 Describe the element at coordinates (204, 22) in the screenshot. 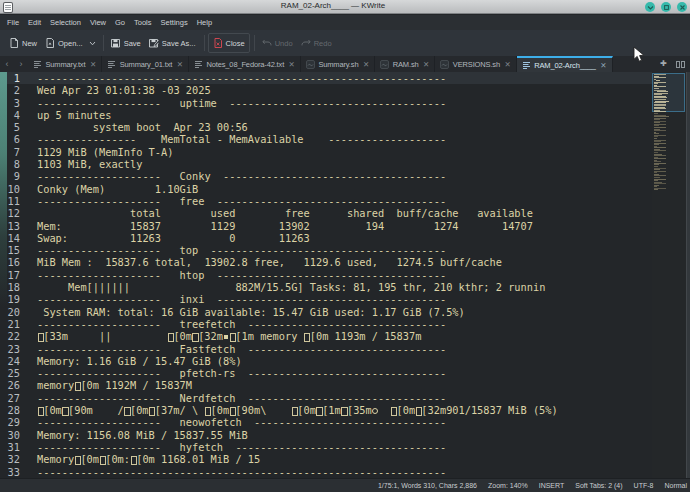

I see `menu-help: Help` at that location.